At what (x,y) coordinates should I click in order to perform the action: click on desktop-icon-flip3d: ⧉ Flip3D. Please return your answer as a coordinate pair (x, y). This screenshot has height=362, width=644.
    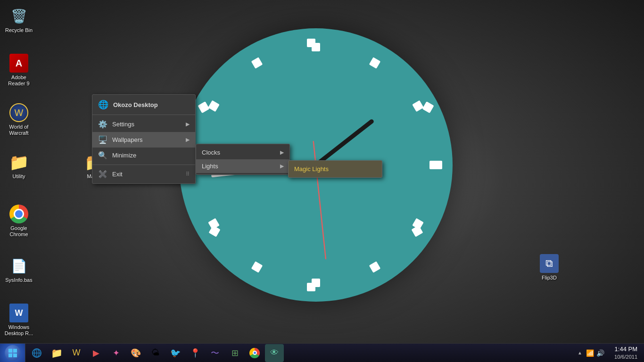
    Looking at the image, I should click on (549, 268).